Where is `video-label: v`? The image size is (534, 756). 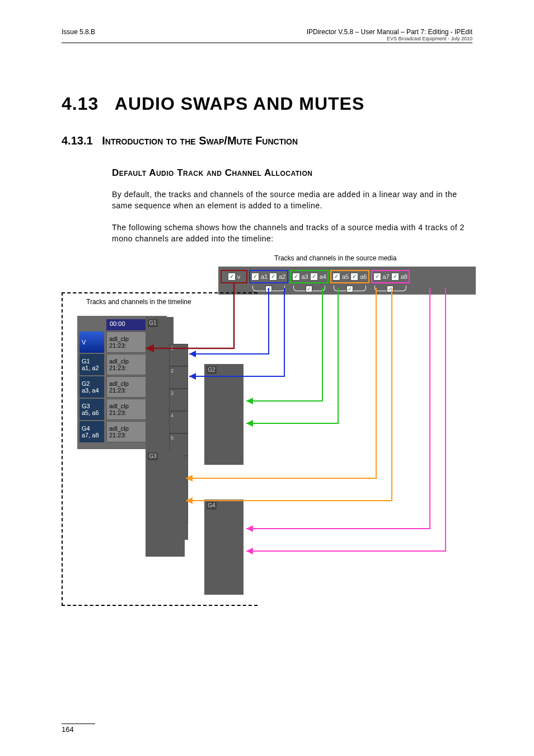 video-label: v is located at coordinates (239, 277).